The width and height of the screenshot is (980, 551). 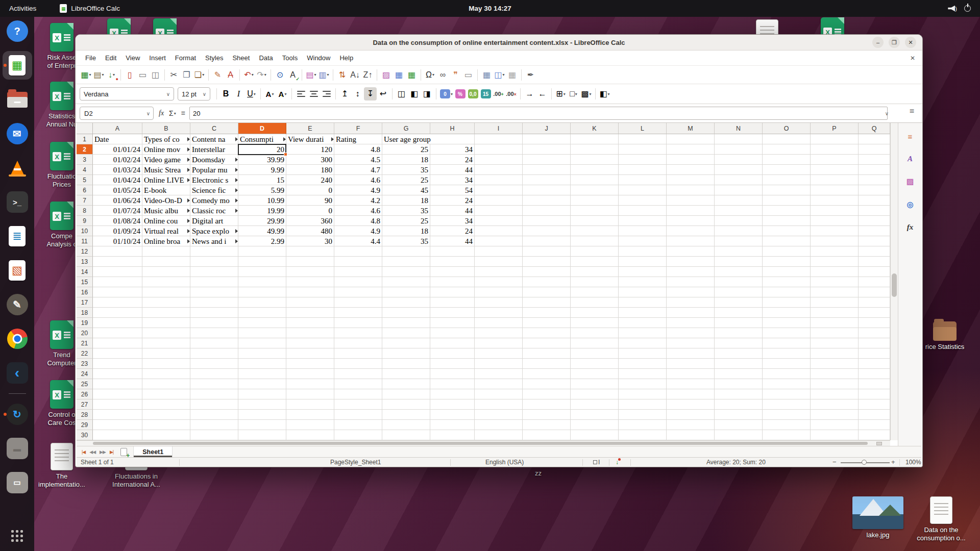 What do you see at coordinates (262, 364) in the screenshot?
I see `cell-D23` at bounding box center [262, 364].